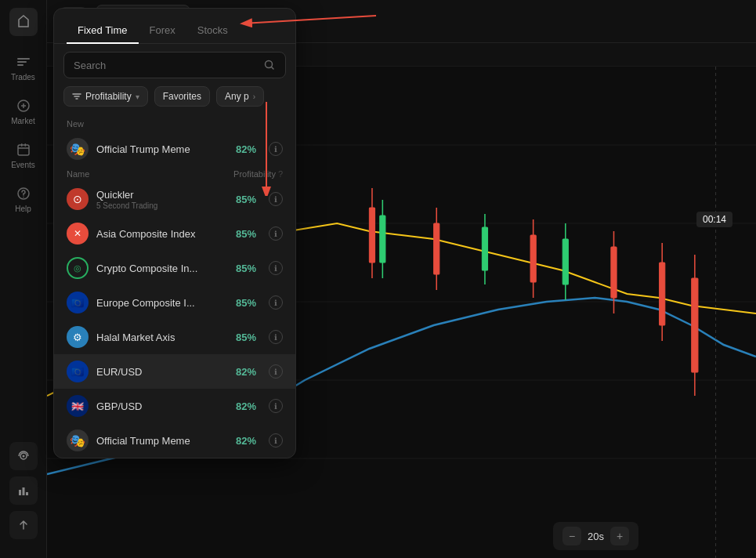 The image size is (756, 558). Describe the element at coordinates (24, 491) in the screenshot. I see `sidebar-chart-button` at that location.